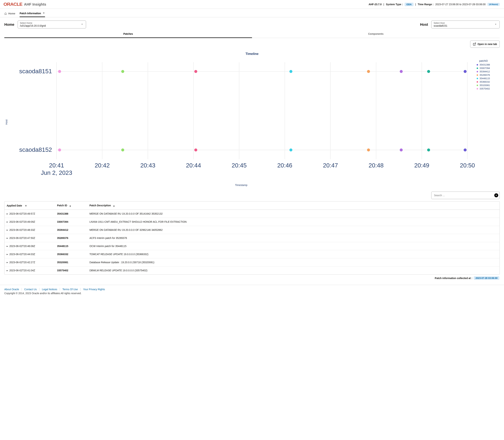  I want to click on home-icon, so click(6, 14).